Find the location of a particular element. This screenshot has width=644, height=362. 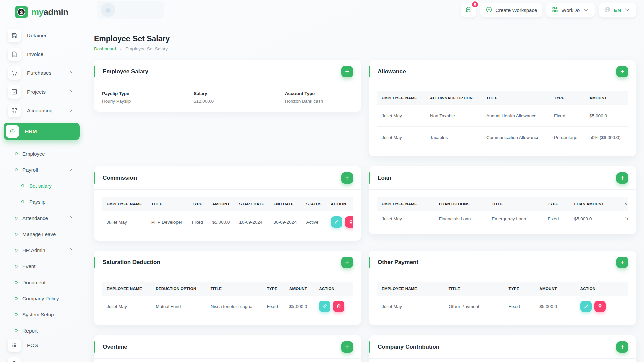

breadcrumb-current: Employee Set Salary is located at coordinates (147, 49).